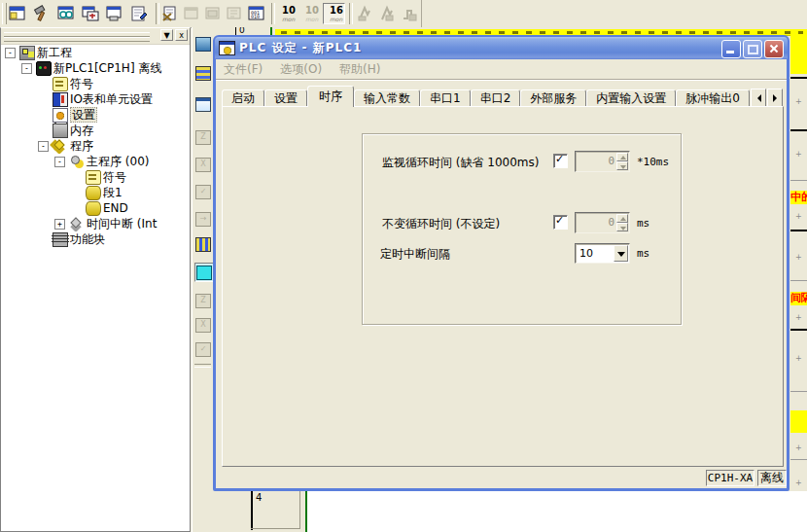 The width and height of the screenshot is (807, 532). I want to click on status-connection-mode: 离线, so click(772, 479).